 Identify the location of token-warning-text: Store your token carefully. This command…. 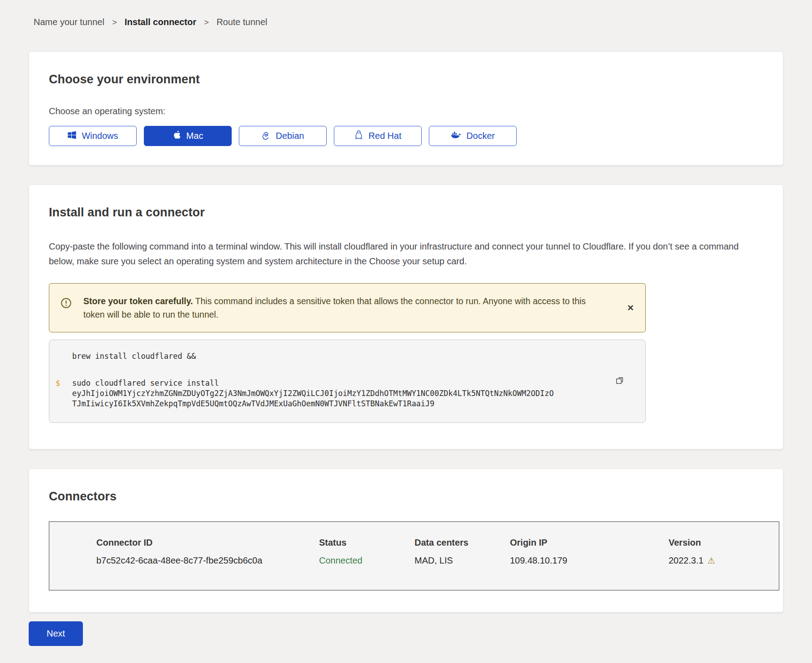
(337, 308).